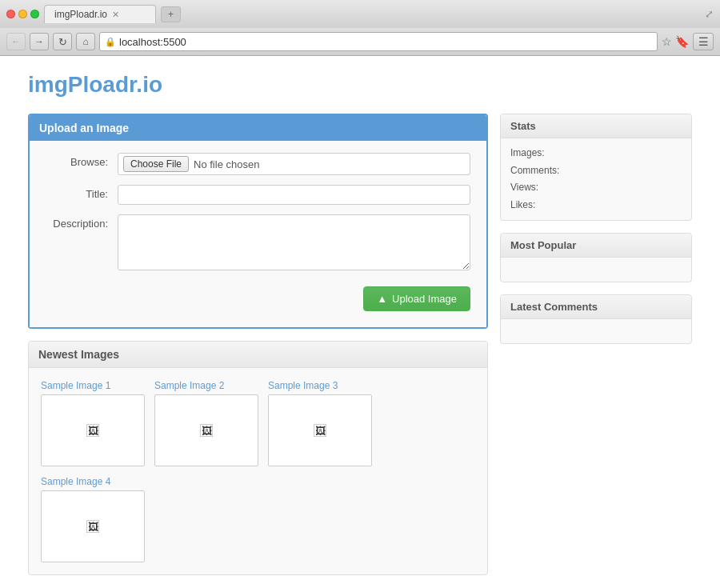 The height and width of the screenshot is (588, 720). I want to click on home-button: ⌂, so click(86, 42).